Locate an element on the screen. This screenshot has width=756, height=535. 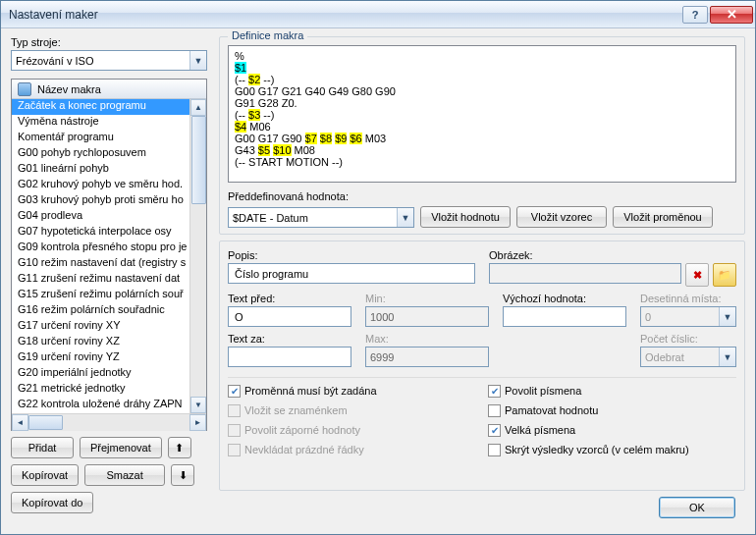
list-item: G09 kontrola přesného stopu pro je is located at coordinates (100, 248).